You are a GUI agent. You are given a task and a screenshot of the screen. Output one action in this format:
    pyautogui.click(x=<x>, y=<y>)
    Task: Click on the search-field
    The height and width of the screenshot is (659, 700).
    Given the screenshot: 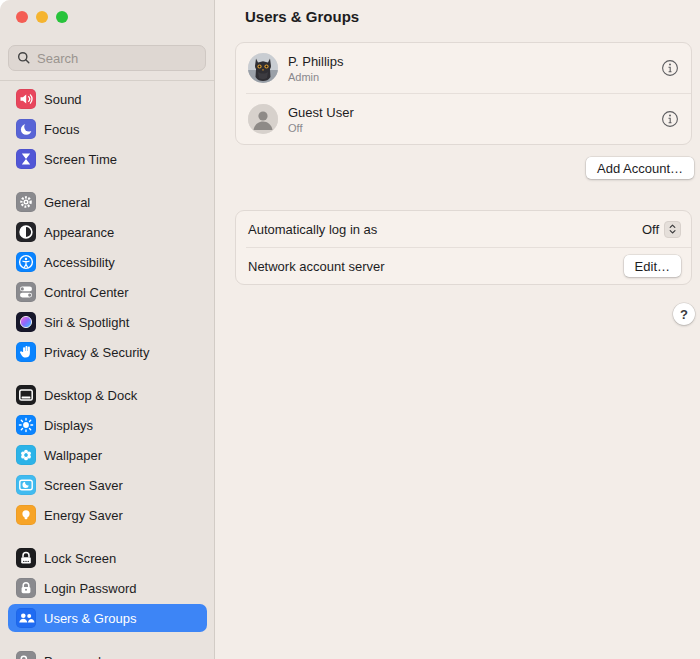 What is the action you would take?
    pyautogui.click(x=107, y=58)
    